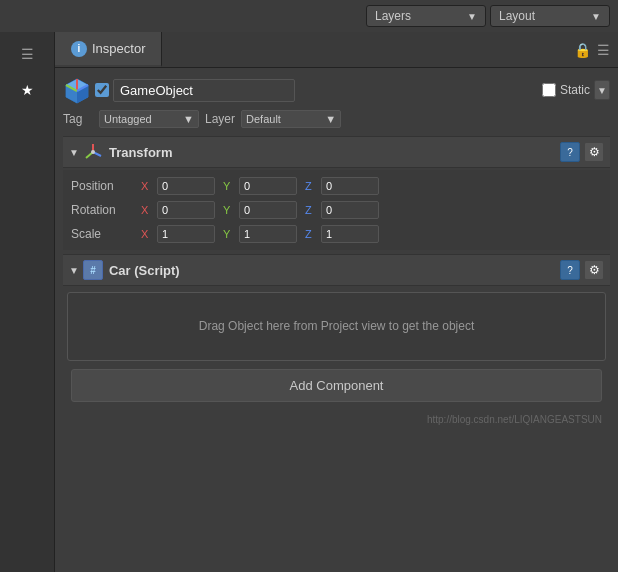 The image size is (618, 572). What do you see at coordinates (147, 210) in the screenshot?
I see `rotation-x-label: X` at bounding box center [147, 210].